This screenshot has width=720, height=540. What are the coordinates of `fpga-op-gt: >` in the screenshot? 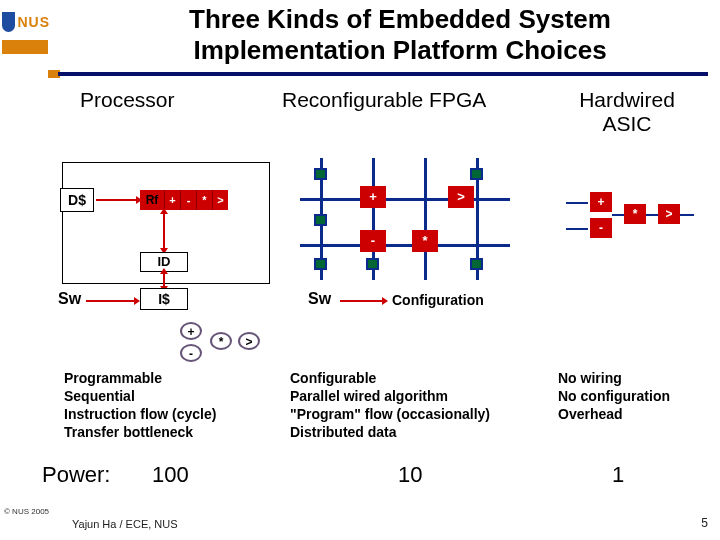 It's located at (461, 197).